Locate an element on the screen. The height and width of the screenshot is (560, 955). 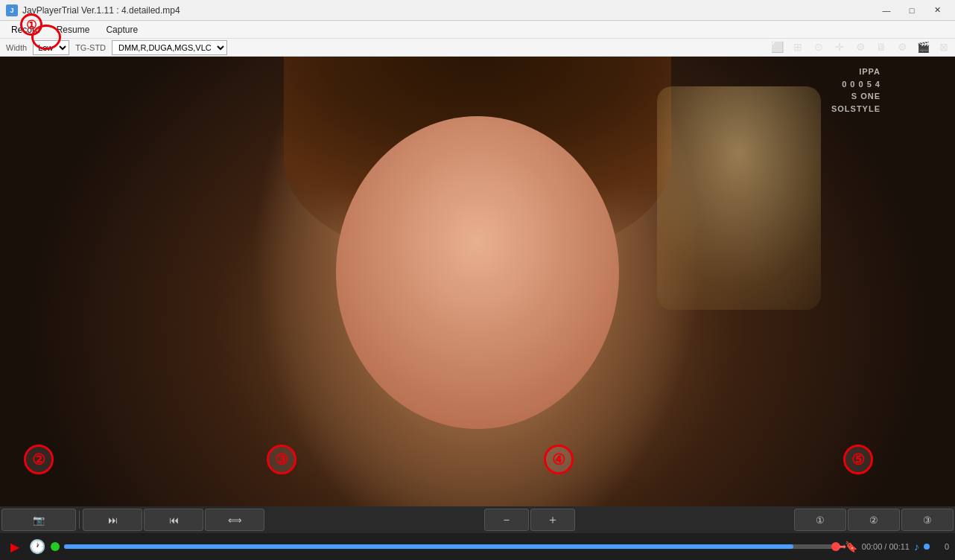
music-note-icon: ♪ is located at coordinates (916, 547).